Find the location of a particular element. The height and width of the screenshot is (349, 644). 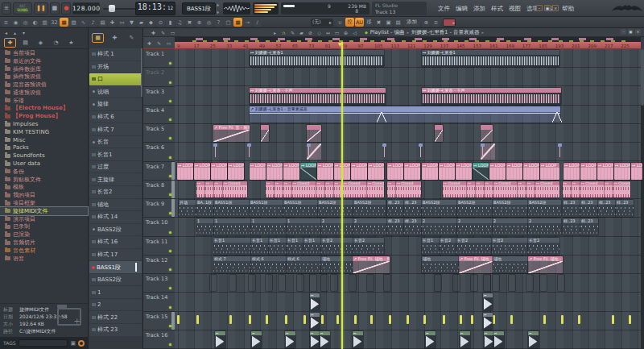

browser-item: Soundfonts is located at coordinates (43, 156).